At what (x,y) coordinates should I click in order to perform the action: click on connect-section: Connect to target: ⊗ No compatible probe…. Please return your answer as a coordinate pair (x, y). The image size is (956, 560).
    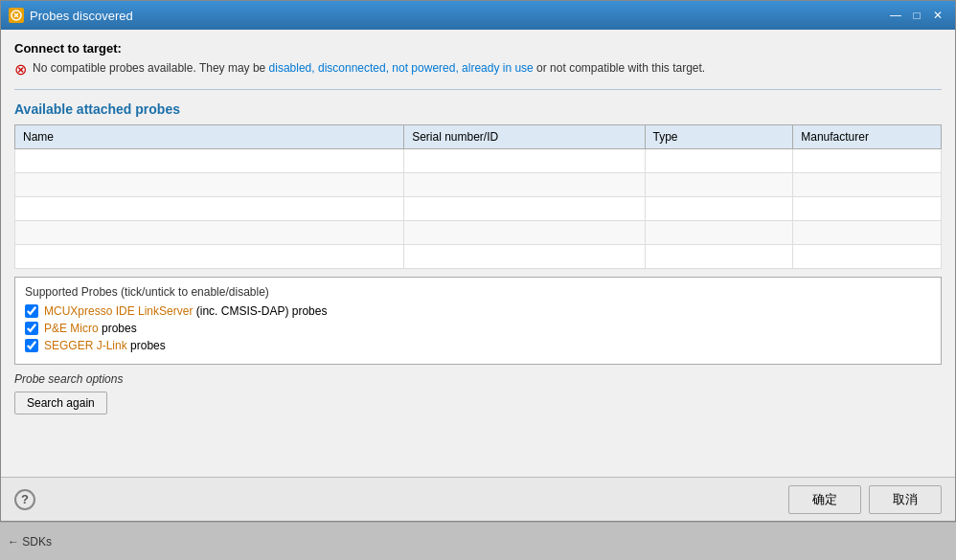
    Looking at the image, I should click on (478, 59).